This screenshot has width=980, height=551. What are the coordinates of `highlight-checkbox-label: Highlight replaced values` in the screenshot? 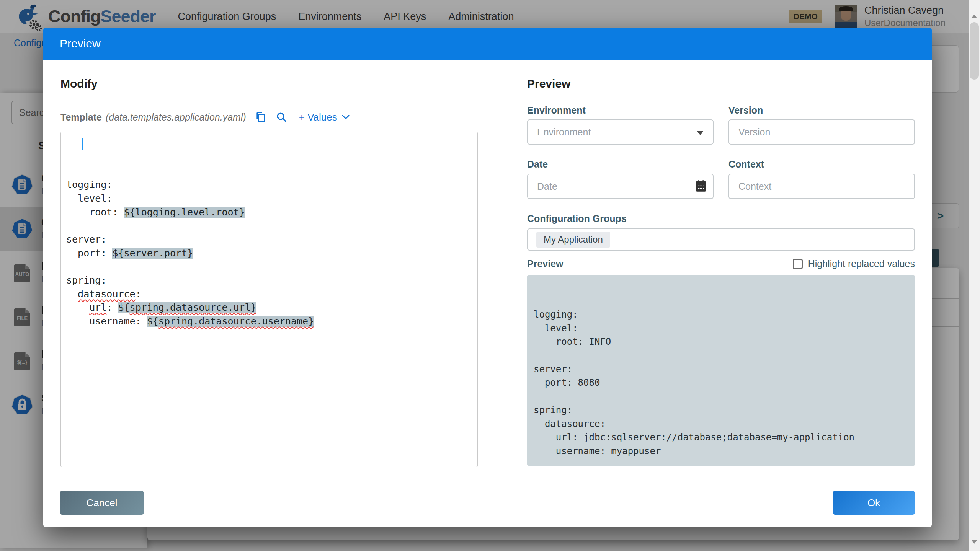 It's located at (861, 264).